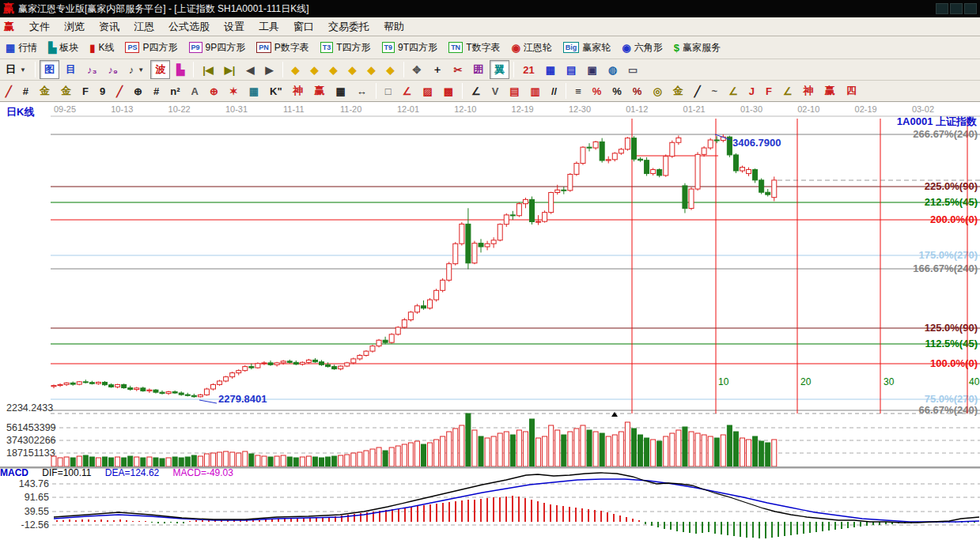 Image resolution: width=980 pixels, height=540 pixels. I want to click on f-grid-tool: F, so click(85, 92).